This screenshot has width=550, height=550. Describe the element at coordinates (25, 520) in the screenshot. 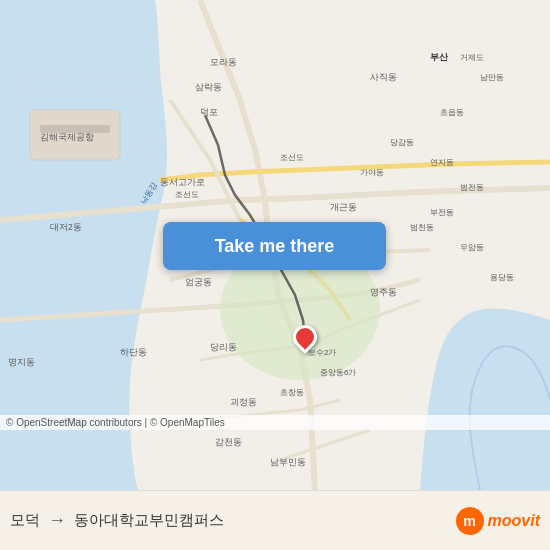

I see `origin-label: 모덕` at that location.